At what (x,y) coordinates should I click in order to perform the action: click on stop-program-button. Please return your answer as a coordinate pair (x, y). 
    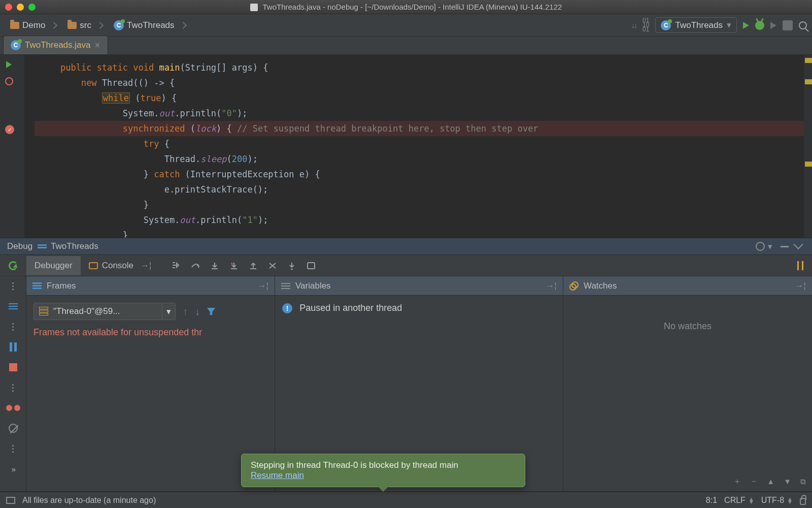
    Looking at the image, I should click on (13, 367).